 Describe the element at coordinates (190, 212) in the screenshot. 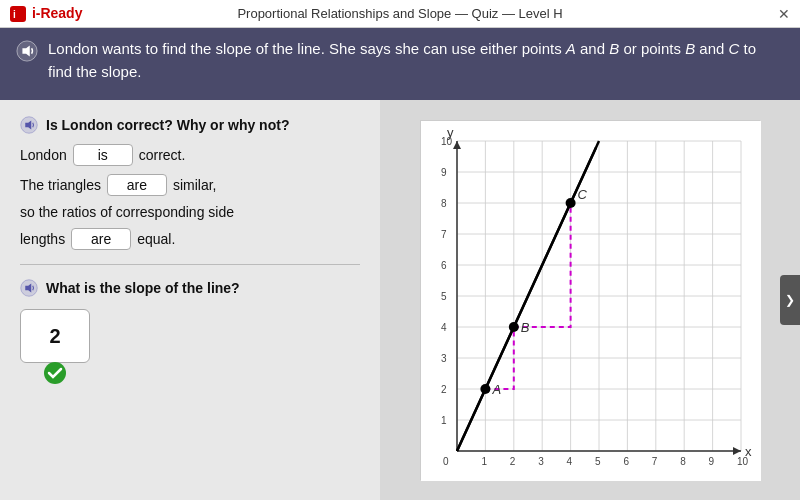

I see `answer-row-3: so the ratios of corresponding side` at that location.